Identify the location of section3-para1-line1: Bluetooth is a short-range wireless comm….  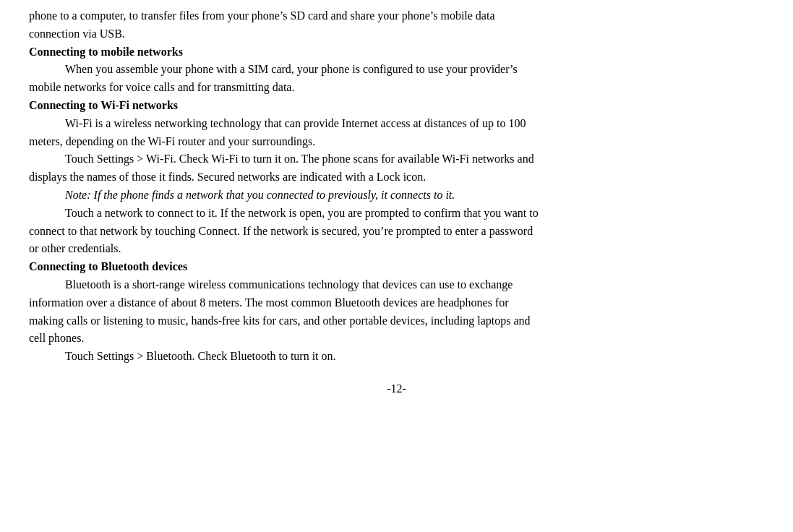
(289, 285).